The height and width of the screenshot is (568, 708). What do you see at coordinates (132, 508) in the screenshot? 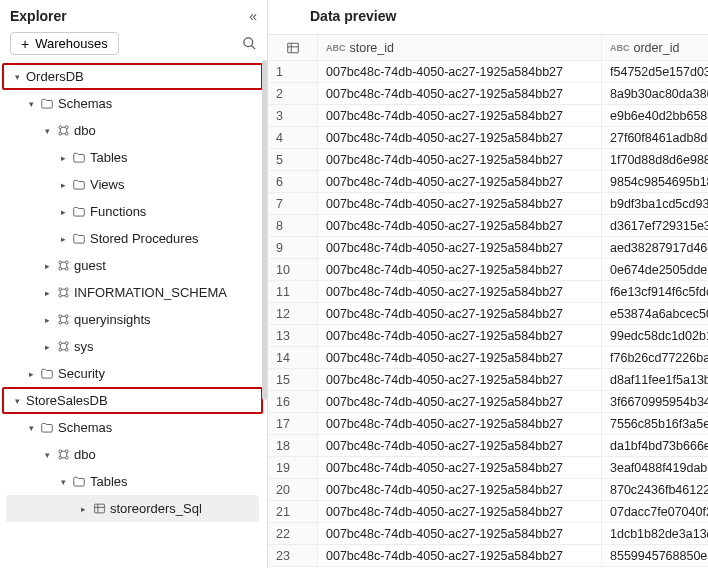
I see `tree-node-storeorders-sql: ▸ storeorders_Sql` at bounding box center [132, 508].